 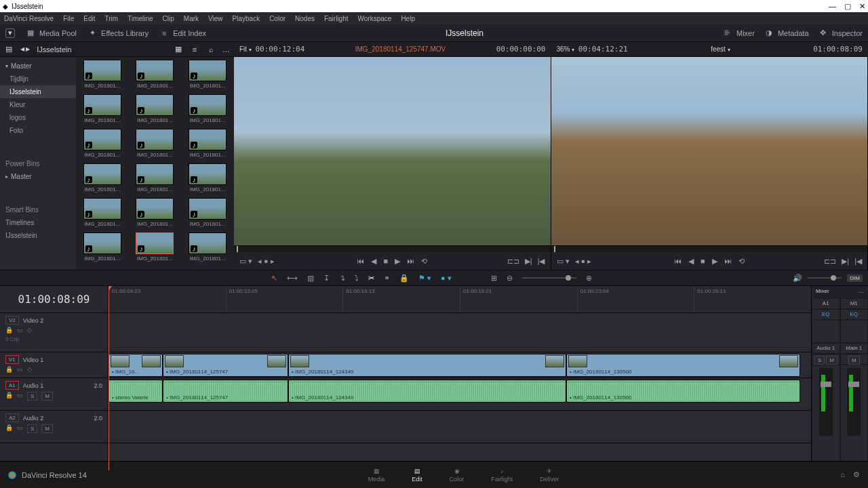 What do you see at coordinates (292, 278) in the screenshot?
I see `trim-icon: ⟷` at bounding box center [292, 278].